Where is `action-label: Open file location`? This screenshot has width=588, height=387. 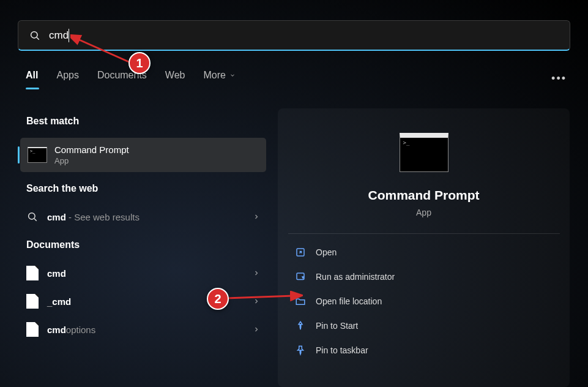
action-label: Open file location is located at coordinates (349, 301).